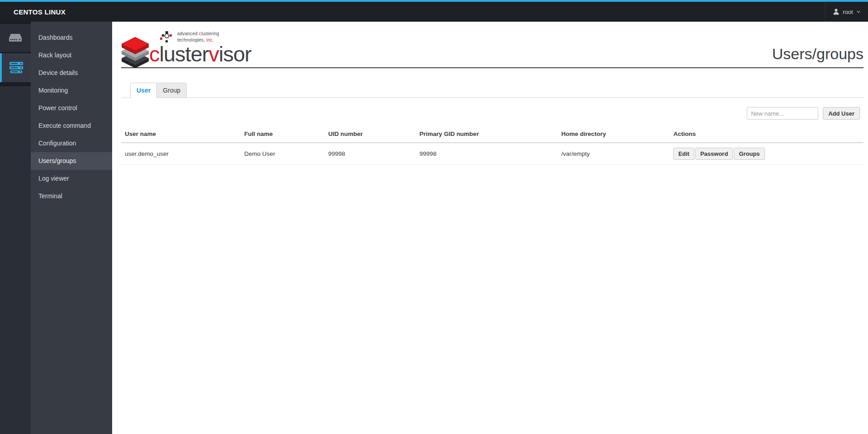 The width and height of the screenshot is (868, 434). What do you see at coordinates (15, 228) in the screenshot?
I see `sidebar-icon-rail` at bounding box center [15, 228].